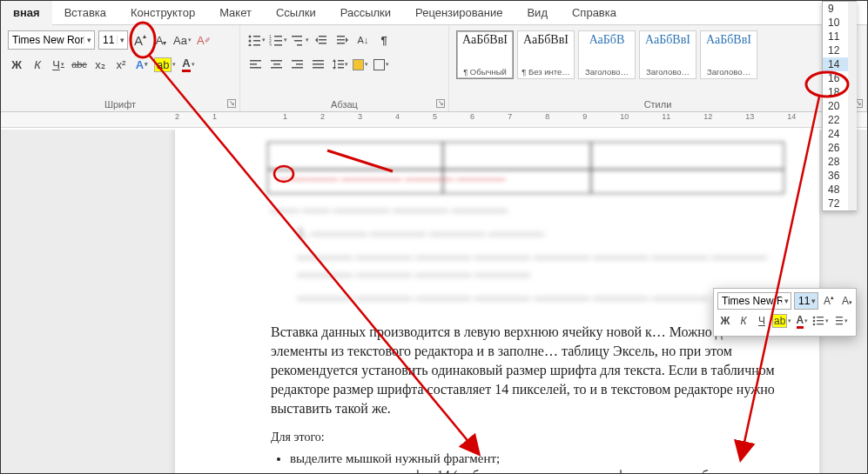 The height and width of the screenshot is (474, 868). Describe the element at coordinates (852, 106) in the screenshot. I see `scrollbar` at that location.